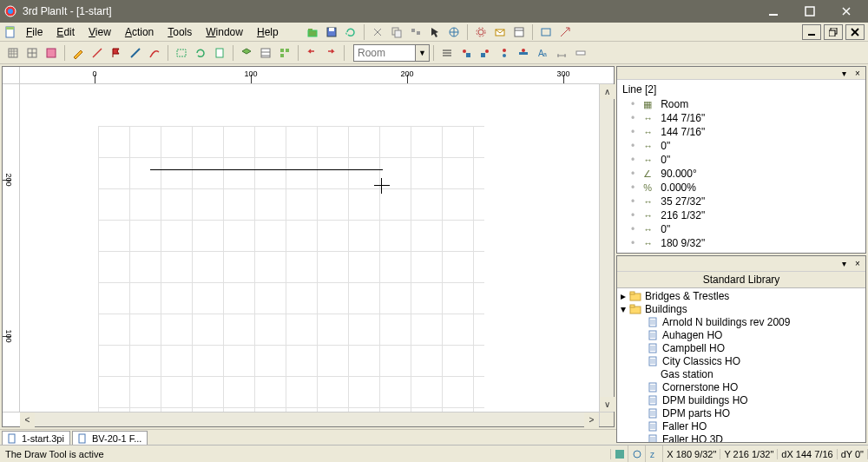 Image resolution: width=868 pixels, height=462 pixels. Describe the element at coordinates (309, 419) in the screenshot. I see `horizontal-scrollbar: < >` at that location.